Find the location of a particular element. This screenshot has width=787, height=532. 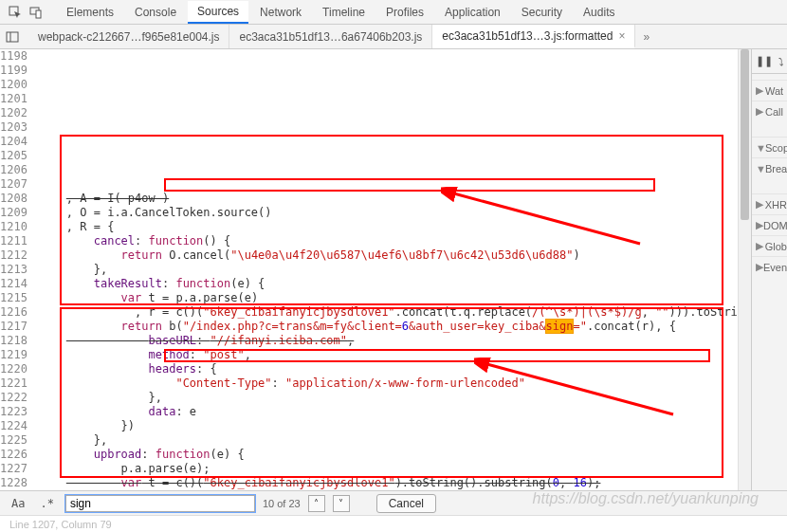

devtools-tab-audits: Audits is located at coordinates (599, 12).